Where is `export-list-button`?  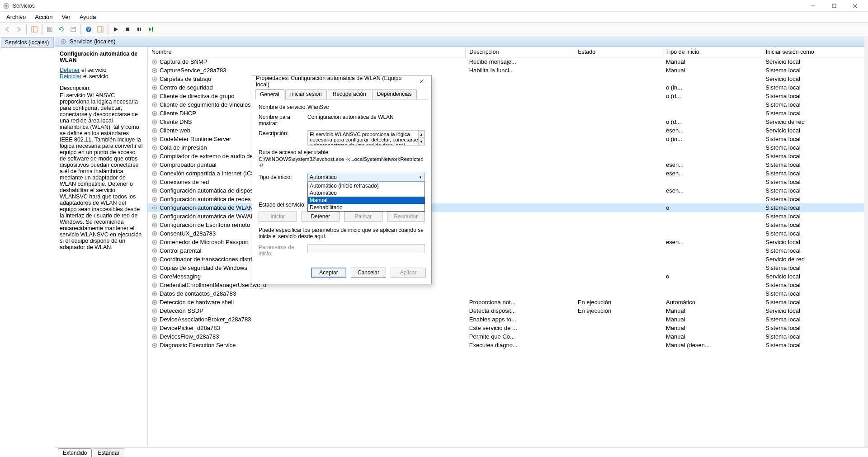
export-list-button is located at coordinates (50, 29).